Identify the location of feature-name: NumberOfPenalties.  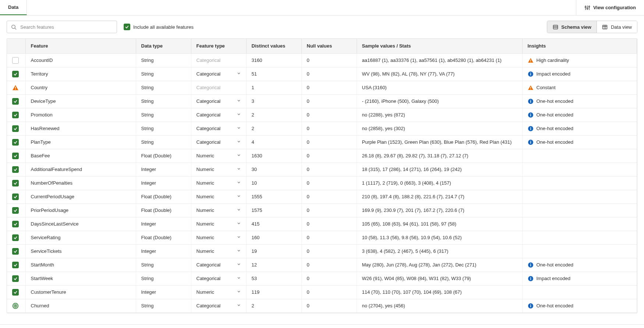
(52, 183).